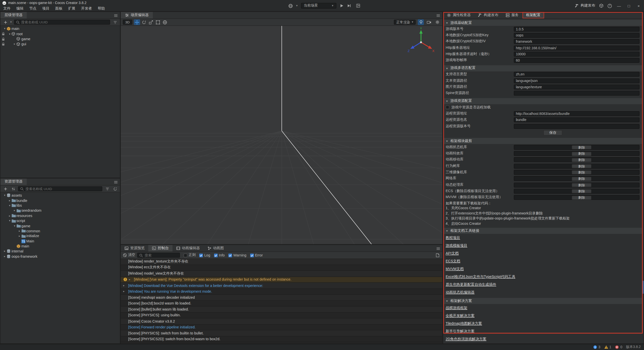 This screenshot has width=644, height=350. I want to click on config-input: 1.0.5, so click(577, 29).